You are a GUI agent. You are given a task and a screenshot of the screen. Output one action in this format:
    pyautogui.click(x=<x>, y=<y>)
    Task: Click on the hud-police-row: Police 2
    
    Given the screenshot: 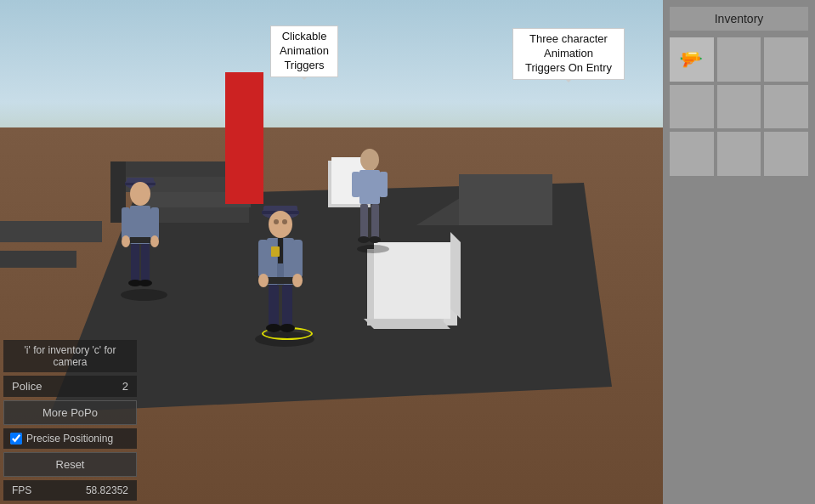 What is the action you would take?
    pyautogui.click(x=70, y=386)
    